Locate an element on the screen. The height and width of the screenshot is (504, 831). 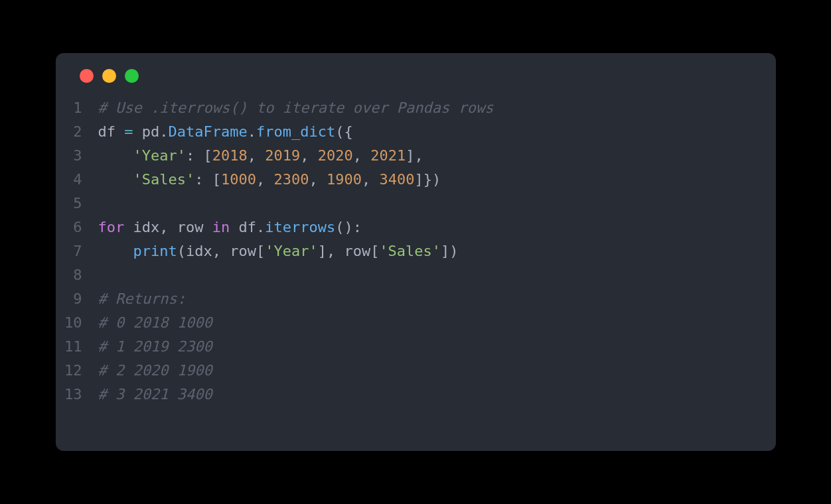
code-token: 2018 is located at coordinates (230, 155).